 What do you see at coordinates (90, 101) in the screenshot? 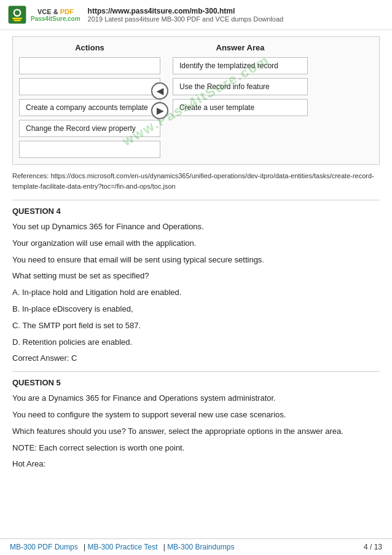
I see `actions-column: Actions Create a company accounts templa…` at bounding box center [90, 101].